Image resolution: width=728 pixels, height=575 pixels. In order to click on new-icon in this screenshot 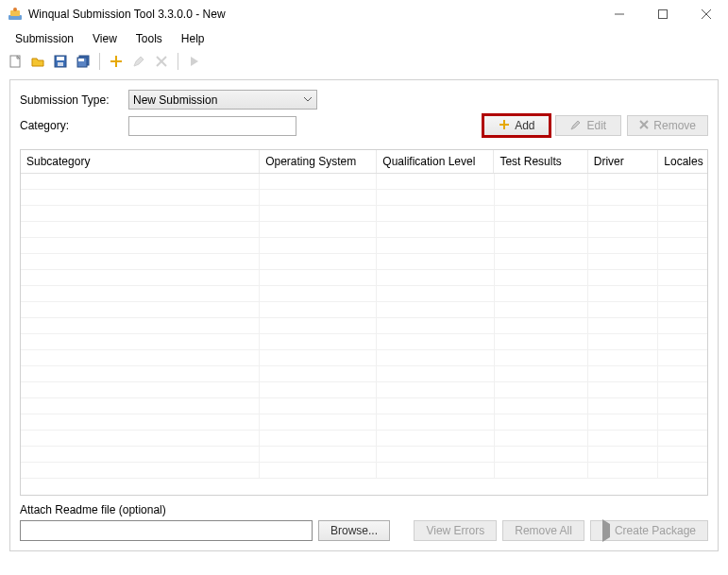, I will do `click(15, 61)`.